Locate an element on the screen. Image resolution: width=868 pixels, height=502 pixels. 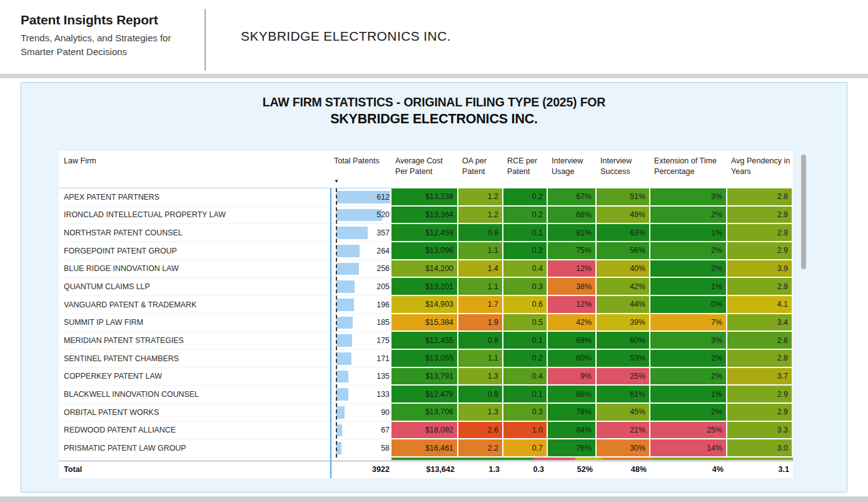
metric-cell: 3.7 is located at coordinates (760, 377).